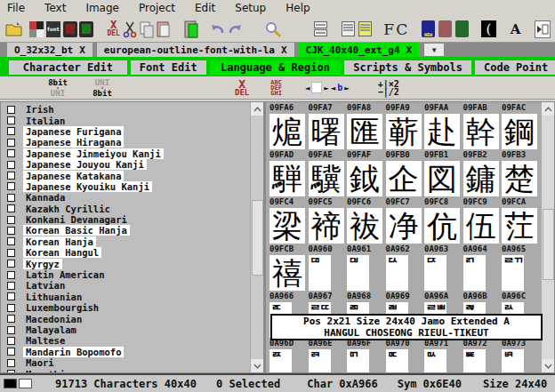 The height and width of the screenshot is (392, 555). What do you see at coordinates (512, 273) in the screenshot?
I see `glyph-cell: ᄅᄁ` at bounding box center [512, 273].